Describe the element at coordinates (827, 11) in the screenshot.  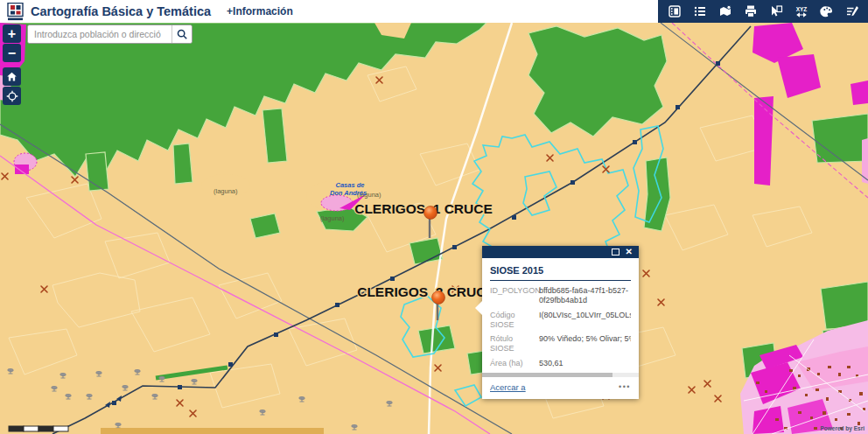
I see `draw-palette-icon` at that location.